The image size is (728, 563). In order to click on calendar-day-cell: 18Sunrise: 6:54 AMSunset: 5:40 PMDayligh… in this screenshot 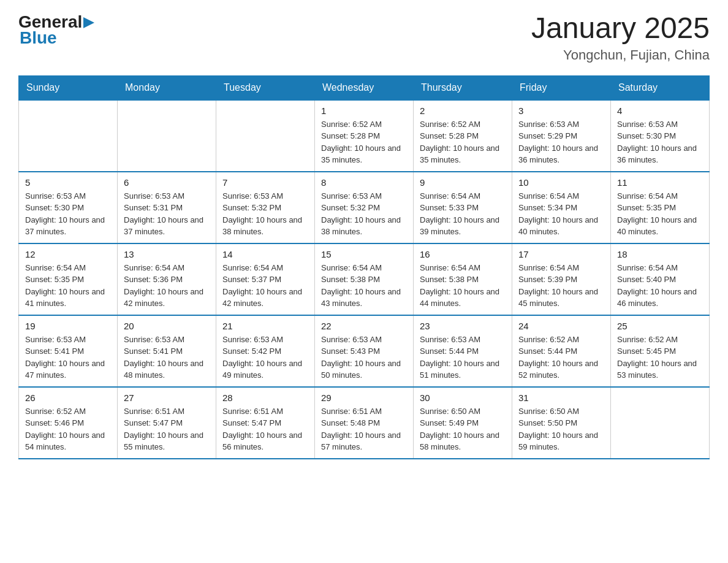, I will do `click(661, 280)`.